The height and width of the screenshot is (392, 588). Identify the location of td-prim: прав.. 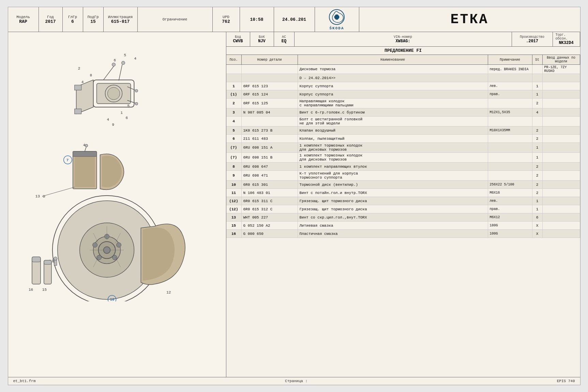
(510, 209).